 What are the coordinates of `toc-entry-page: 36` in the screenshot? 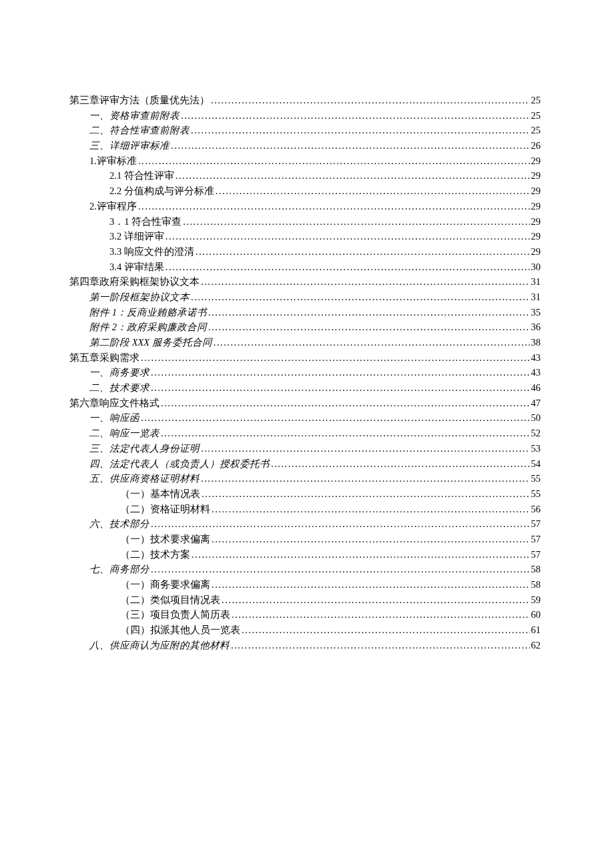 It's located at (537, 327).